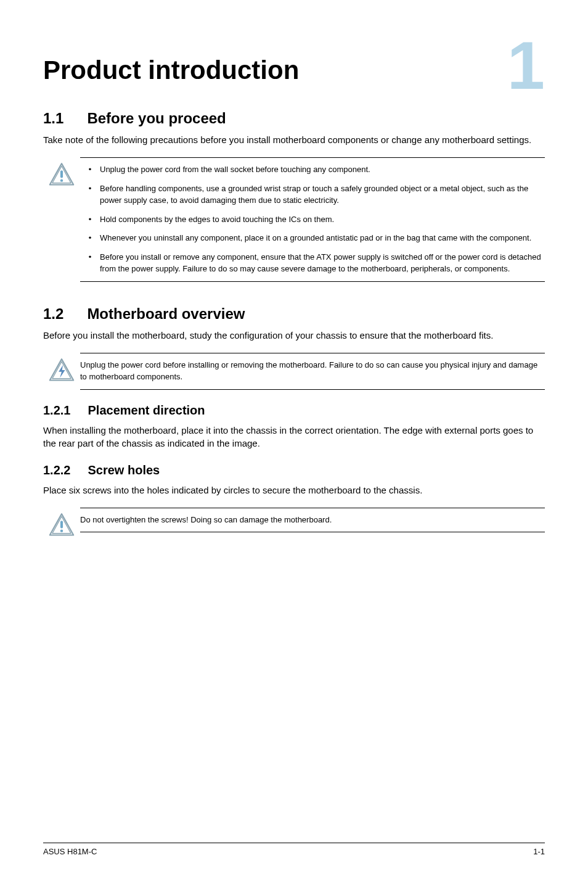 Image resolution: width=588 pixels, height=887 pixels. What do you see at coordinates (312, 371) in the screenshot?
I see `shock-note-text: Unplug the power cord before installing …` at bounding box center [312, 371].